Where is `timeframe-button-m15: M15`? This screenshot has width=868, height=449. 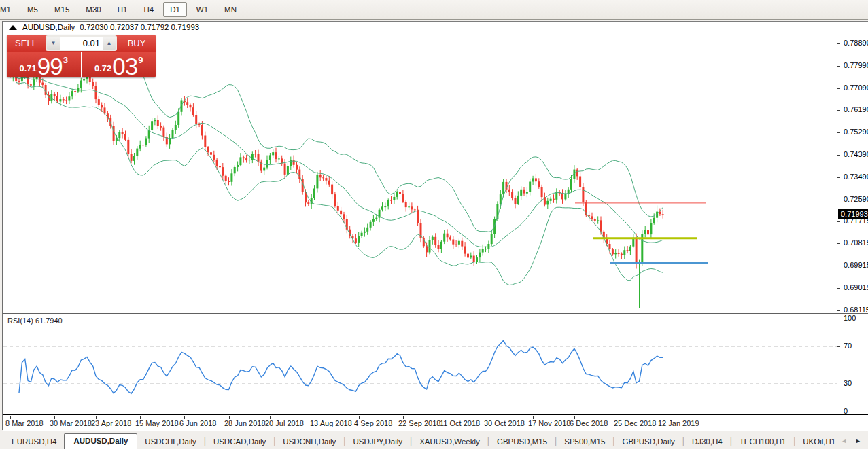
timeframe-button-m15: M15 is located at coordinates (62, 10).